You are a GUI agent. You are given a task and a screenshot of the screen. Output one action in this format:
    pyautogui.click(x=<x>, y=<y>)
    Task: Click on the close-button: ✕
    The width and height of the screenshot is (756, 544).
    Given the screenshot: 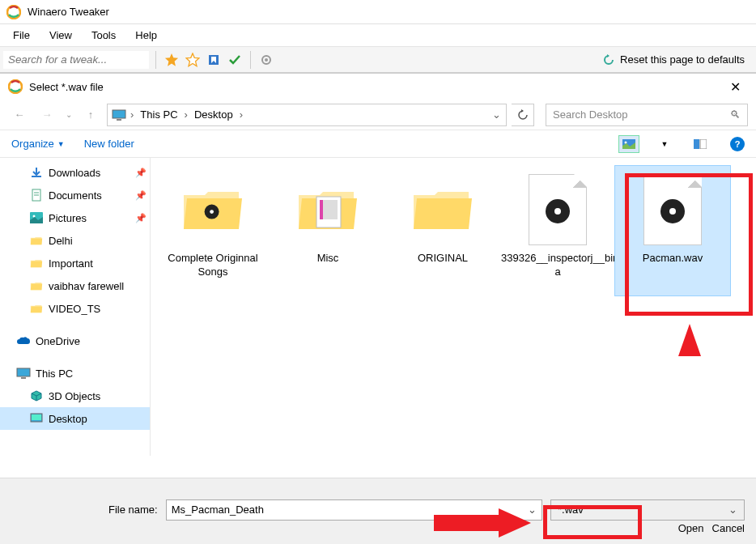 What is the action you would take?
    pyautogui.click(x=735, y=87)
    